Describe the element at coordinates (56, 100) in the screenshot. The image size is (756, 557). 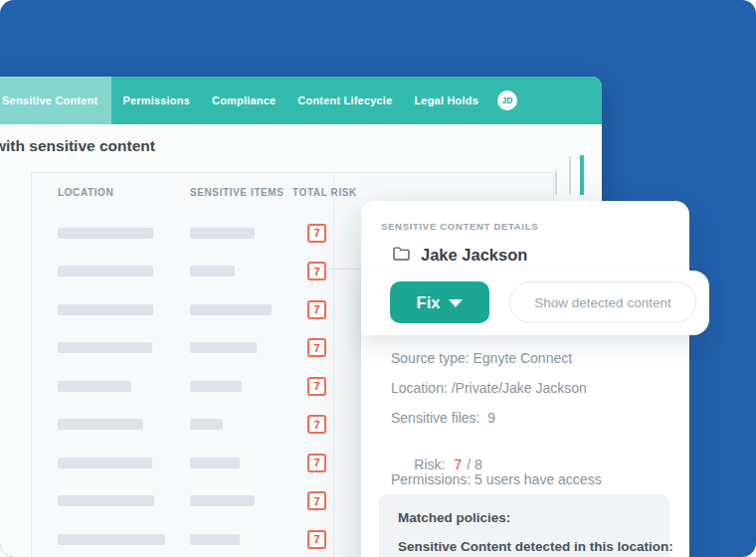
I see `nav-item-sensitive-content: Sensitive Content` at that location.